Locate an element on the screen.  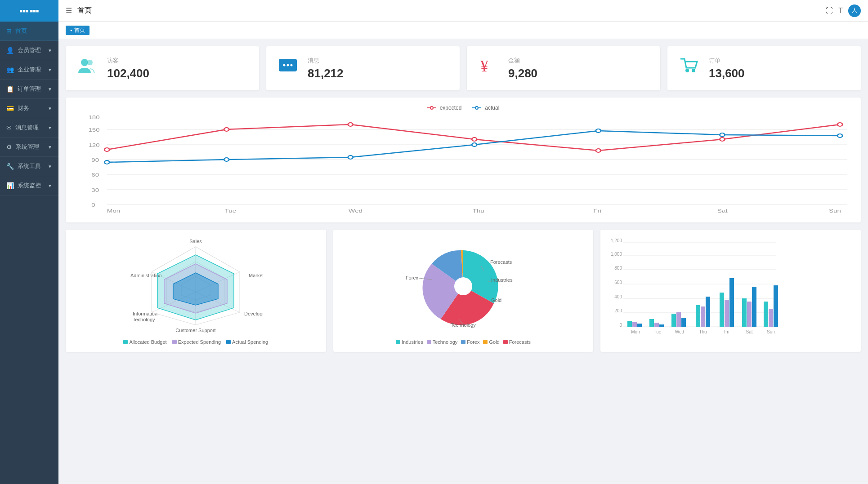
radar-dot-expected is located at coordinates (174, 342).